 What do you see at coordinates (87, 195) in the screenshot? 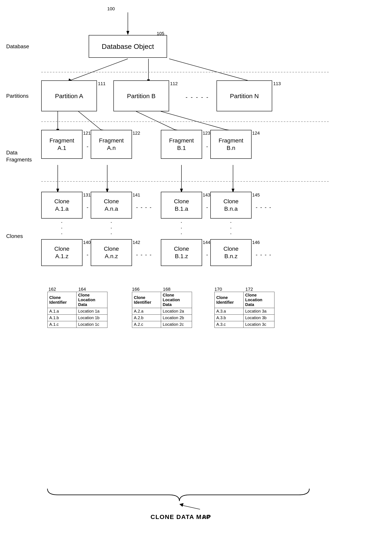
I see `ref-131: 131` at bounding box center [87, 195].